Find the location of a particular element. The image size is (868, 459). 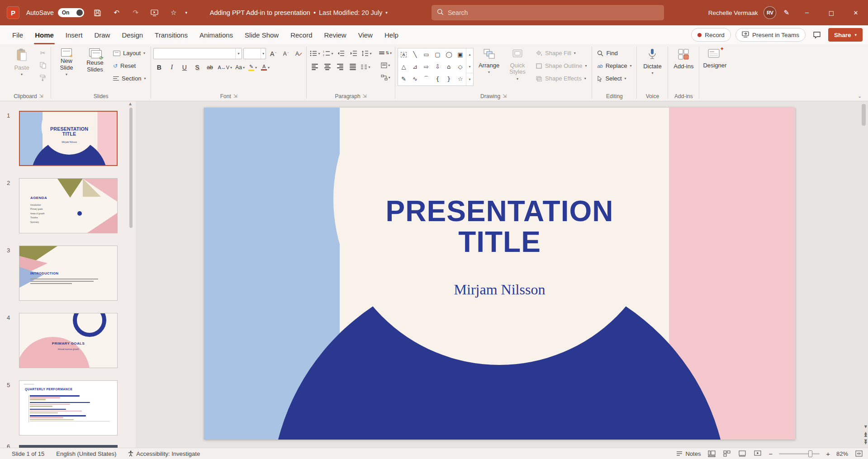

shapes-scroll-down-button: ▾ is located at coordinates (470, 67).